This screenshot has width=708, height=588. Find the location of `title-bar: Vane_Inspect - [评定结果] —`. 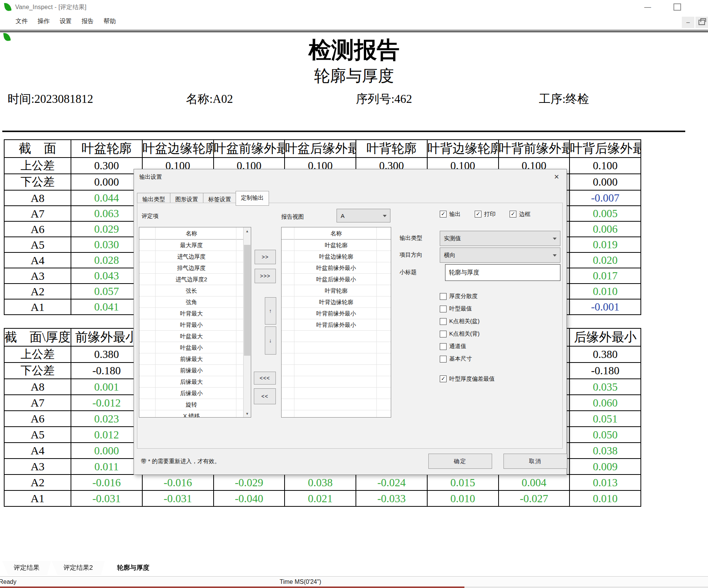

title-bar: Vane_Inspect - [评定结果] — is located at coordinates (354, 7).